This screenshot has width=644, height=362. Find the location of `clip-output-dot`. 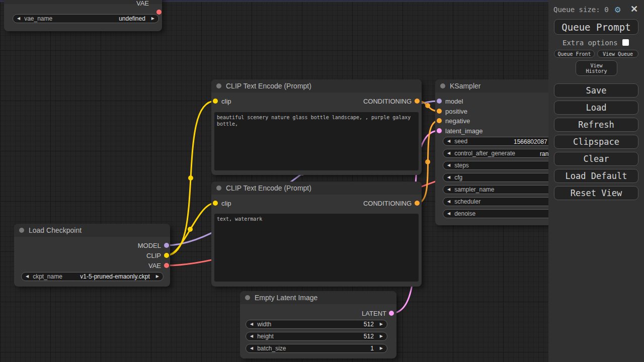

clip-output-dot is located at coordinates (167, 255).